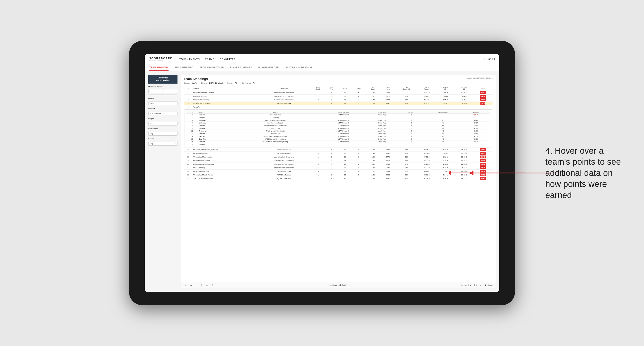  I want to click on top-nav: SCOREBOARD Powered by clippi TOURNAMENTS…, so click(322, 59).